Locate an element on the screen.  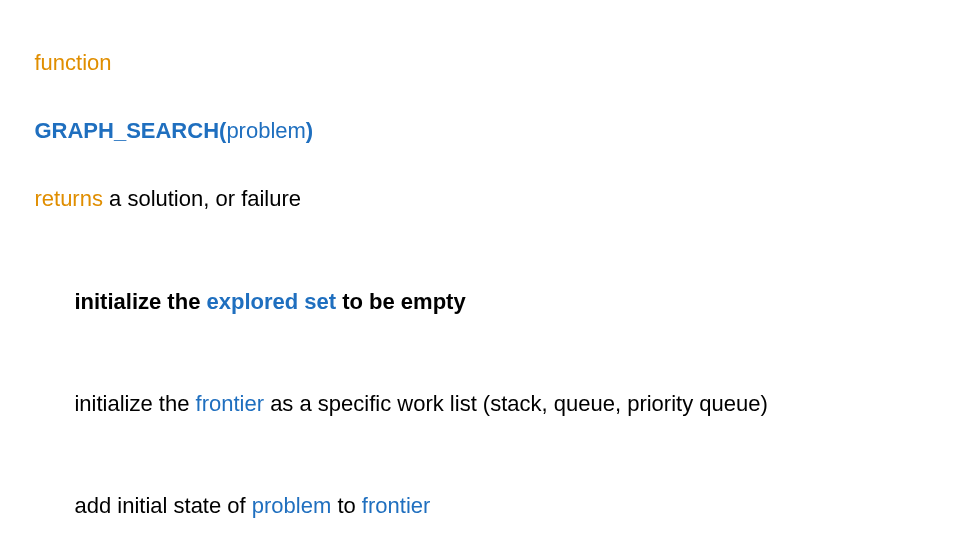
text: add initial state of is located at coordinates (162, 506).